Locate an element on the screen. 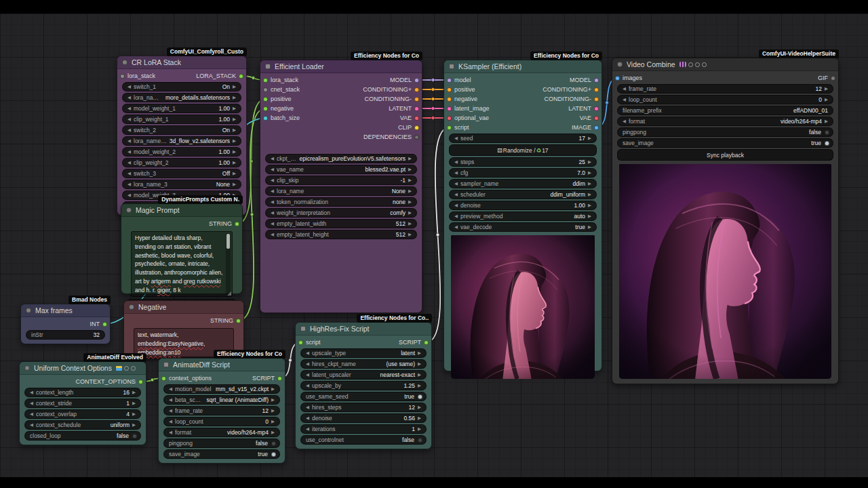 The image size is (868, 488). widget-beta_schedule: ◀beta_schedulesqrt_linear (AnimateDiff)▶ is located at coordinates (222, 400).